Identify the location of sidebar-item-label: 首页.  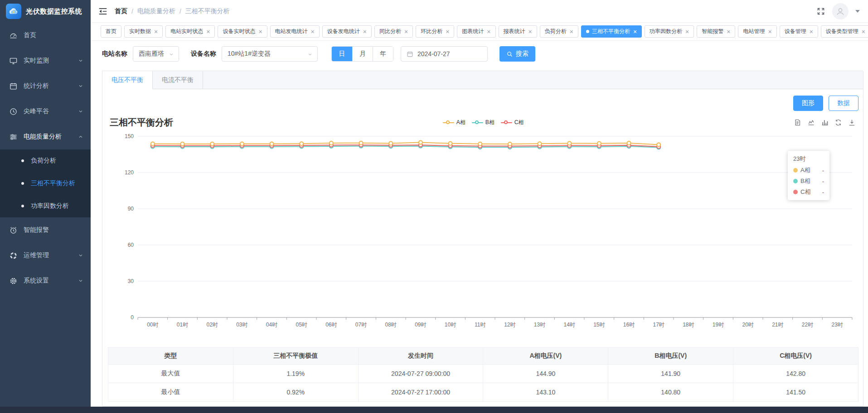
(53, 35).